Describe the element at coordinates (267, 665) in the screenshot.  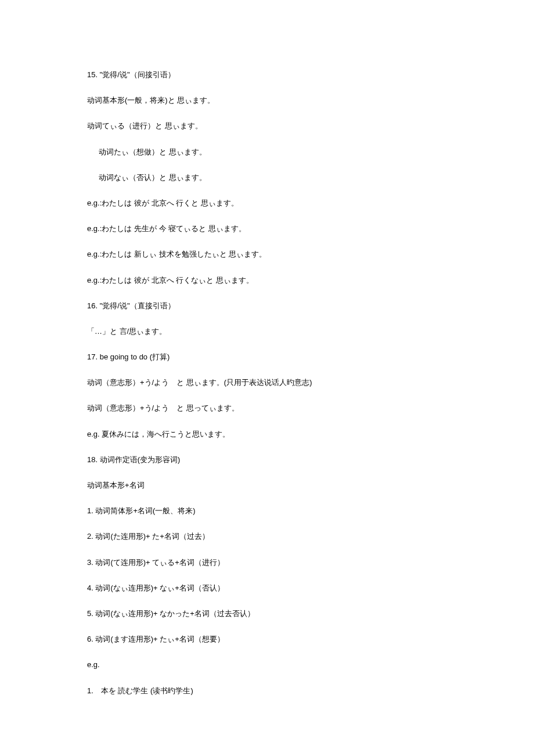
I see `text-line: e.g.` at that location.